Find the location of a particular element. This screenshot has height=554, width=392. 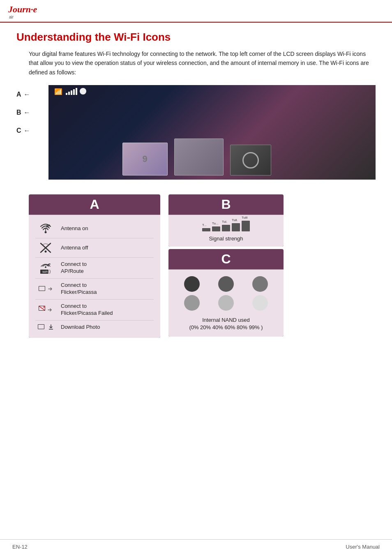

nand-label-text: Internal NAND used is located at coordinates (226, 320).